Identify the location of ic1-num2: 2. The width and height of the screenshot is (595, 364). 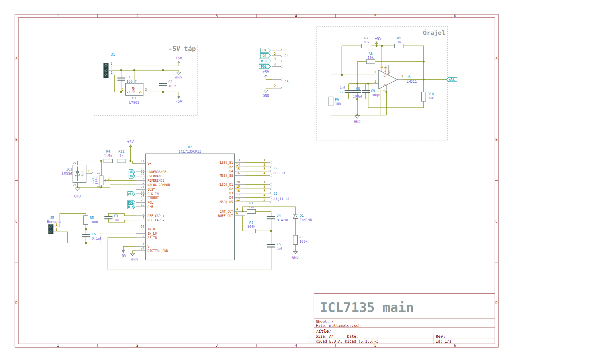
(75, 163).